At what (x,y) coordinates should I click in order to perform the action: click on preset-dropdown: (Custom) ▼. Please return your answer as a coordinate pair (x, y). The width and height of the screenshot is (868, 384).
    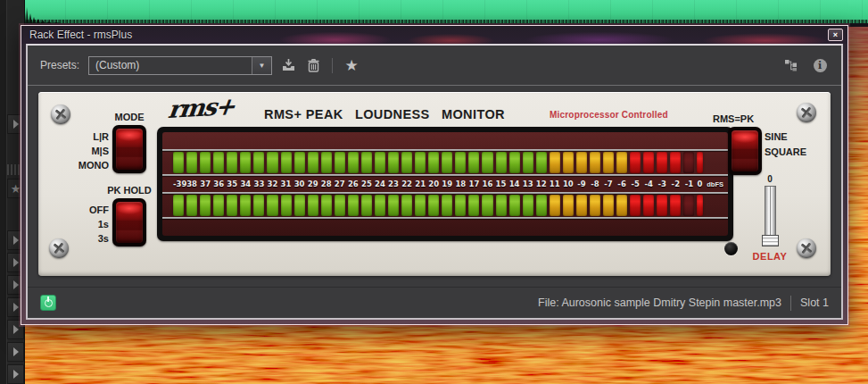
    Looking at the image, I should click on (180, 66).